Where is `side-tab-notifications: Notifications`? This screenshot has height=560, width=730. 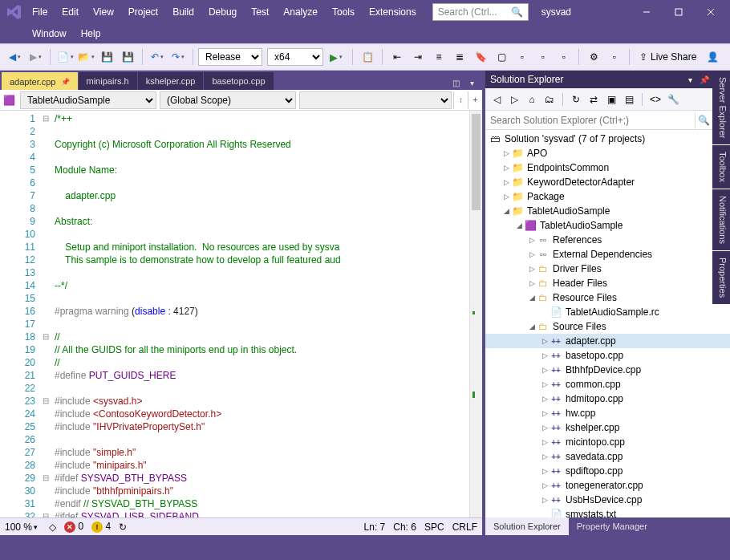
side-tab-notifications: Notifications is located at coordinates (721, 220).